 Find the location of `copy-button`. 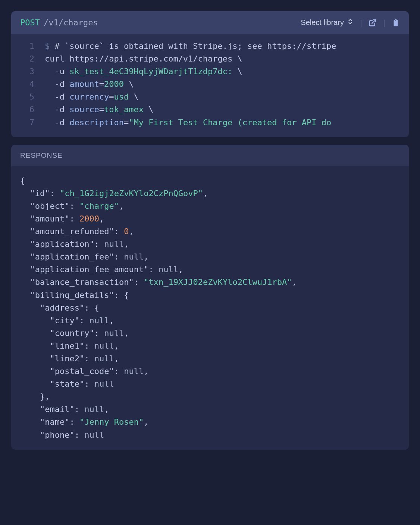

copy-button is located at coordinates (396, 23).